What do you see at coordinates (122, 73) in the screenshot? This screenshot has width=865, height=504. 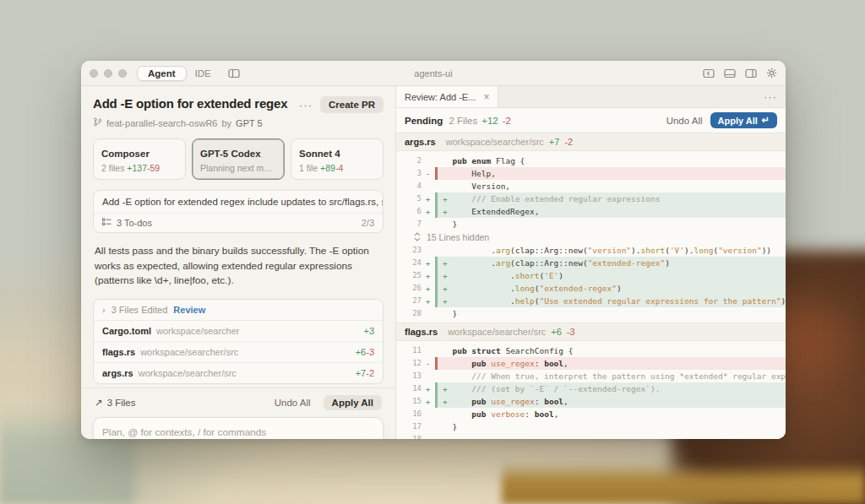 I see `window-zoom-button` at bounding box center [122, 73].